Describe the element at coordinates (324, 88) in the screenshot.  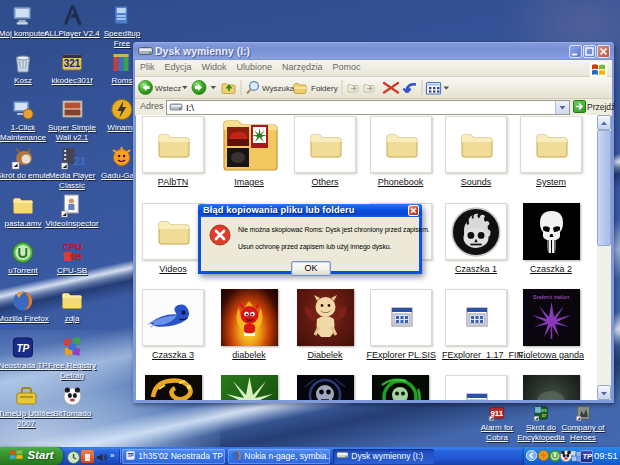
I see `svg-text: Foldery` at that location.